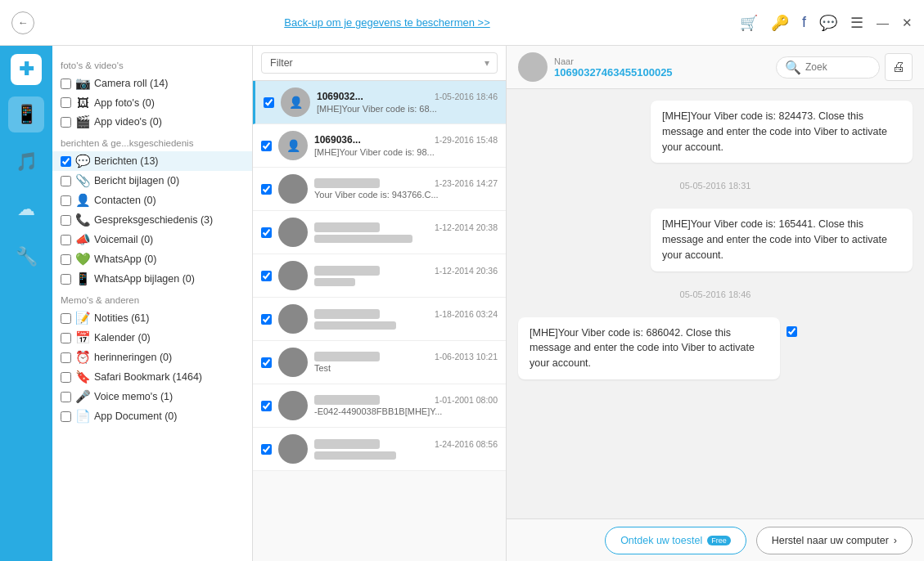  Describe the element at coordinates (387, 23) in the screenshot. I see `promo-link: Back-up om je gegevens te beschermen >>` at that location.